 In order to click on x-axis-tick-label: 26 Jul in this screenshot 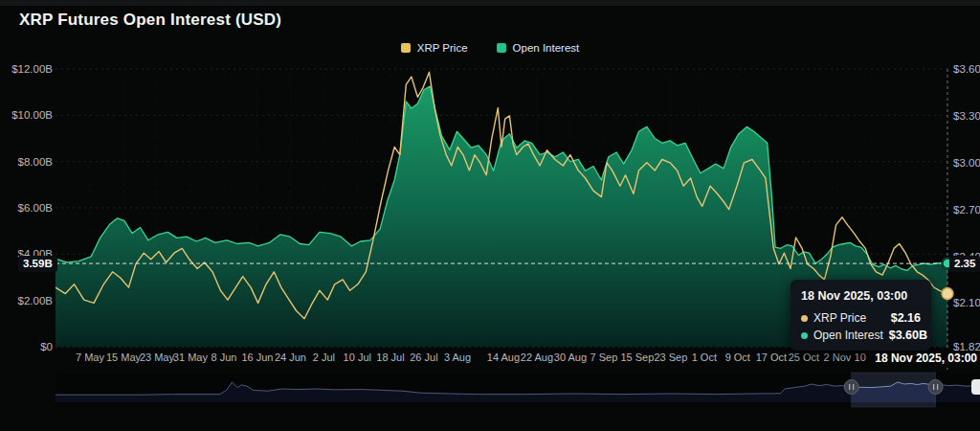, I will do `click(423, 357)`.